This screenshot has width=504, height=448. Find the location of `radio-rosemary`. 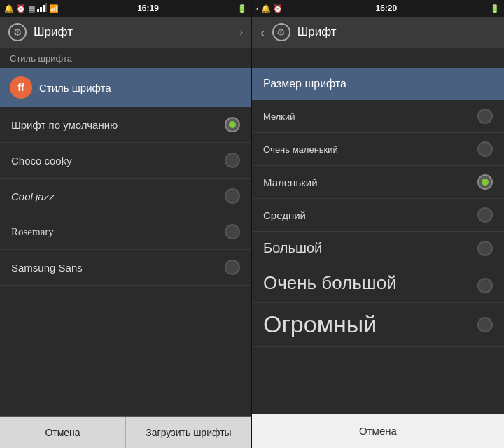

radio-rosemary is located at coordinates (232, 232).